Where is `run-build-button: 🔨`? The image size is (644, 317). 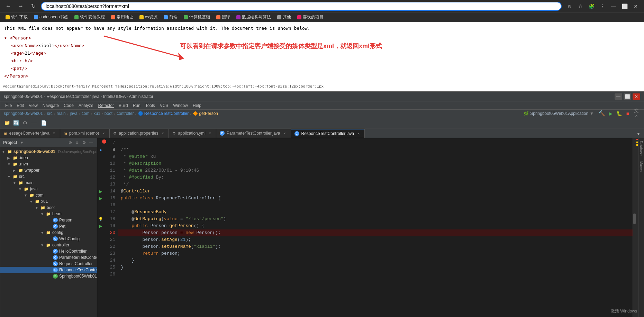 run-build-button: 🔨 is located at coordinates (602, 114).